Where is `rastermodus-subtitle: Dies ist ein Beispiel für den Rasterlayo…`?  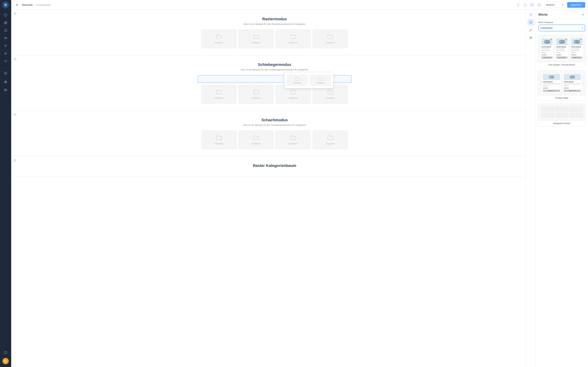 rastermodus-subtitle: Dies ist ein Beispiel für den Rasterlayo… is located at coordinates (275, 24).